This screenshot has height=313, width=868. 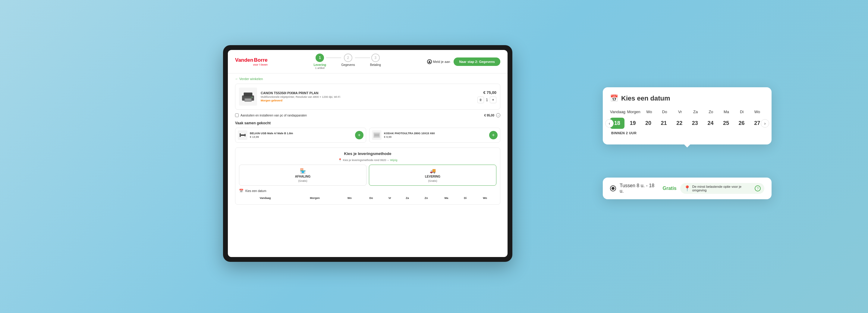 What do you see at coordinates (303, 175) in the screenshot?
I see `afhaling-option: 🏪 AFHALING (Gratis)` at bounding box center [303, 175].